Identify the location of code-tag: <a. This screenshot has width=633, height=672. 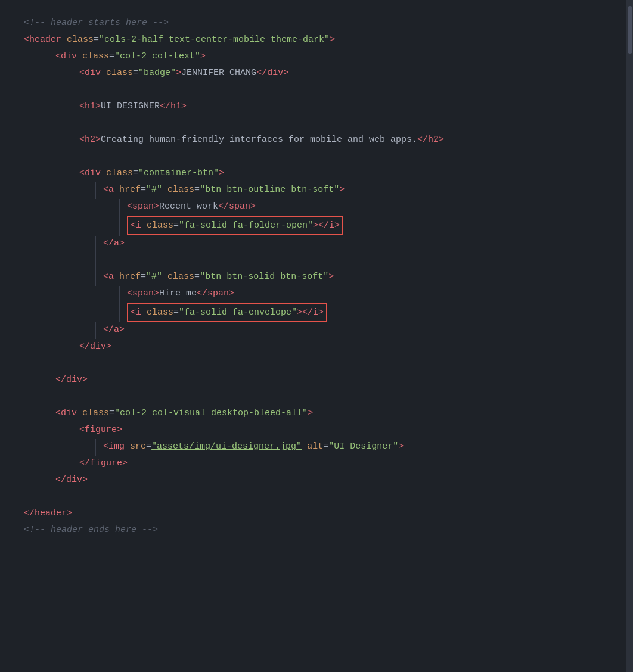
(108, 189).